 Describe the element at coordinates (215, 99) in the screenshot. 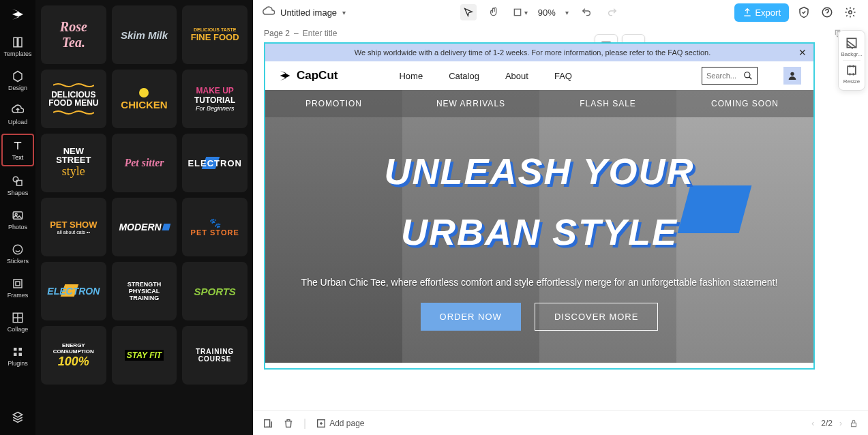

I see `text-template-tile: MAKE UPTUTORIALFor Beginners` at that location.